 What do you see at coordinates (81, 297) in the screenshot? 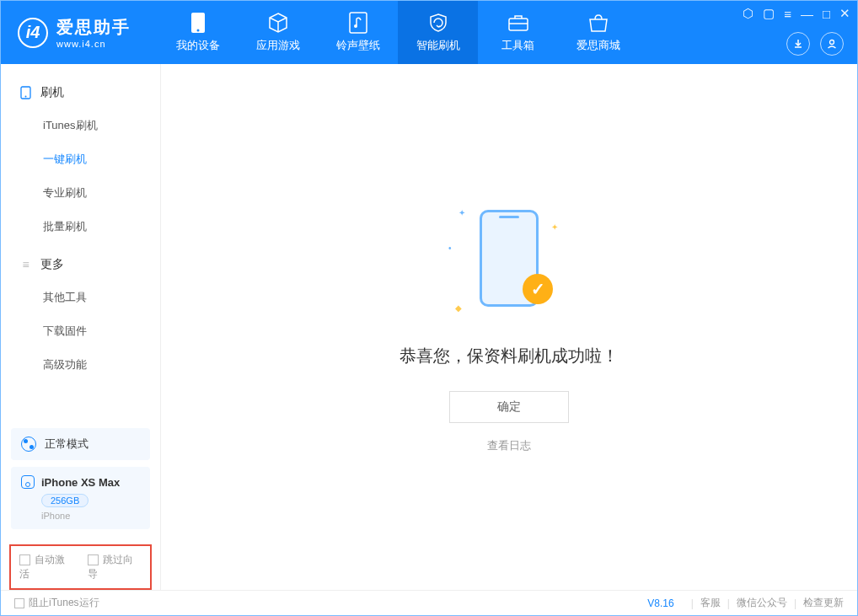
I see `sidebar-item-other-tools: 其他工具` at bounding box center [81, 297].